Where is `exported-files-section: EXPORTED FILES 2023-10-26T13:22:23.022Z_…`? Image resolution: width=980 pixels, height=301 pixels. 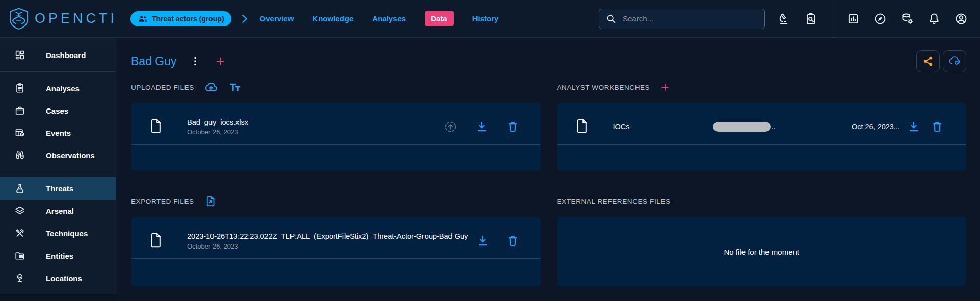
exported-files-section: EXPORTED FILES 2023-10-26T13:22:23.022Z_… is located at coordinates (336, 240).